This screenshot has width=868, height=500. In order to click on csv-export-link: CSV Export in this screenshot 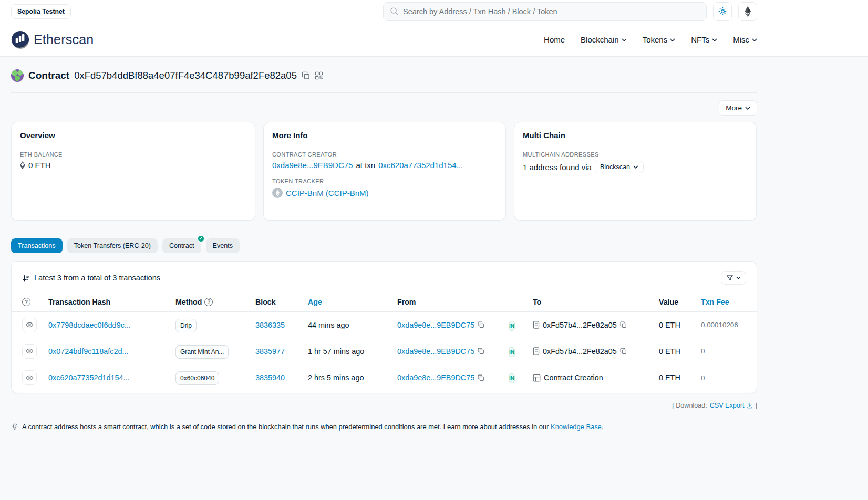, I will do `click(731, 405)`.